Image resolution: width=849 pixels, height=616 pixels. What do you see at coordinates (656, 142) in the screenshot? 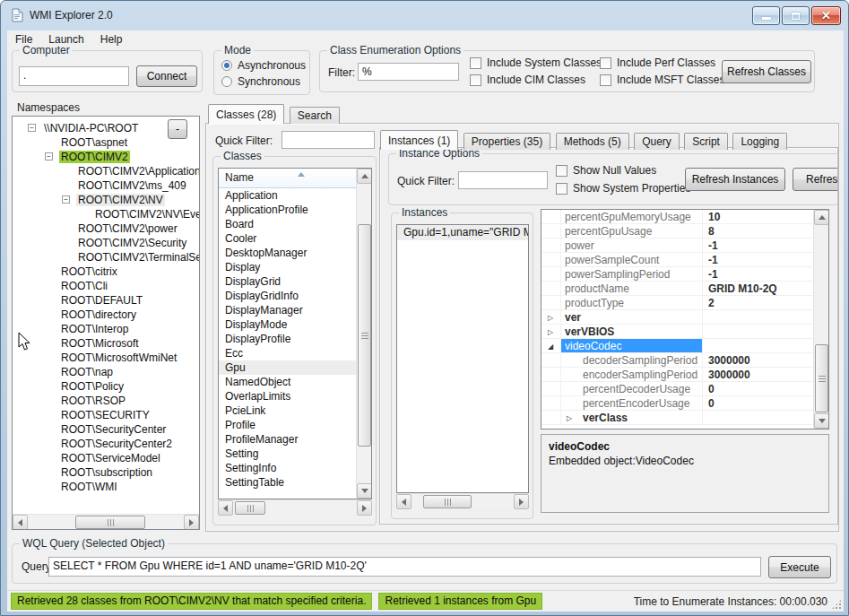
I see `tab-query: Query` at bounding box center [656, 142].